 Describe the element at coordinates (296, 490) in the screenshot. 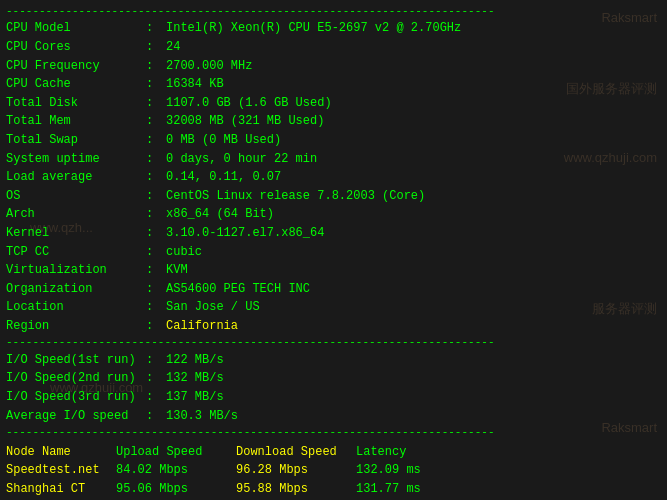

I see `cell-download: 95.88 Mbps` at that location.